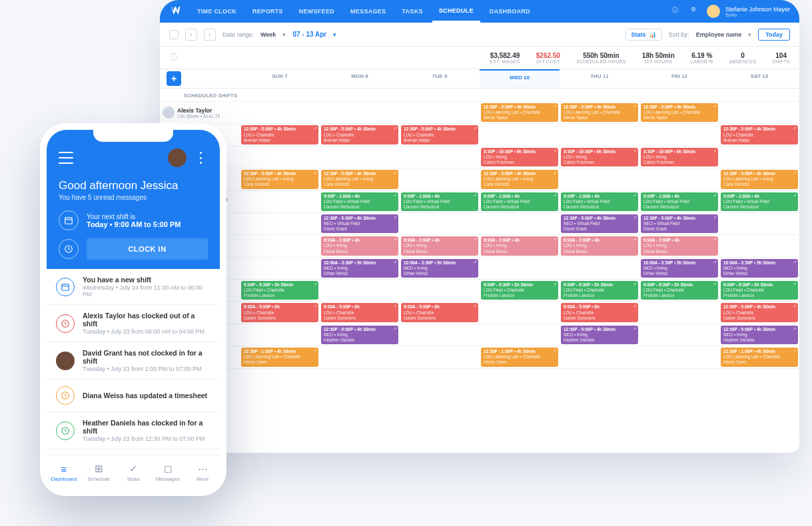  Describe the element at coordinates (174, 79) in the screenshot. I see `add-shift-button: +` at that location.